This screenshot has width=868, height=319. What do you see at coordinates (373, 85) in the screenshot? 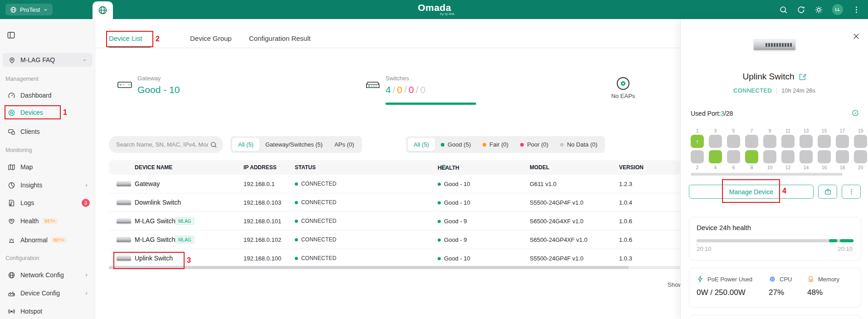
I see `switches-icon` at bounding box center [373, 85].